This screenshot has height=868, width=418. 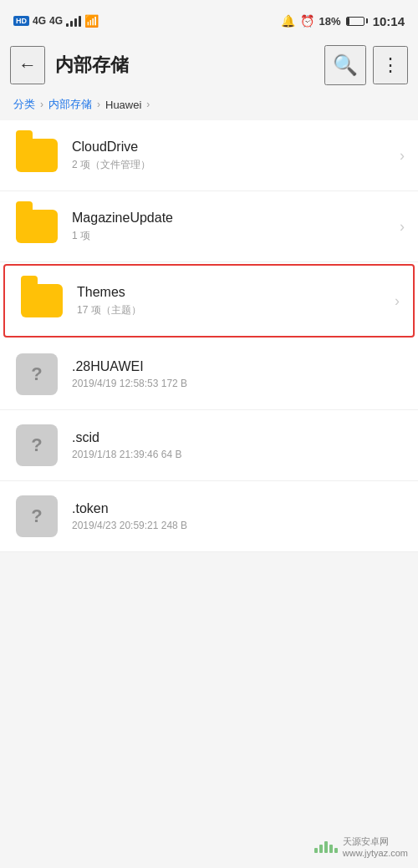 I want to click on wbar5, so click(x=336, y=850).